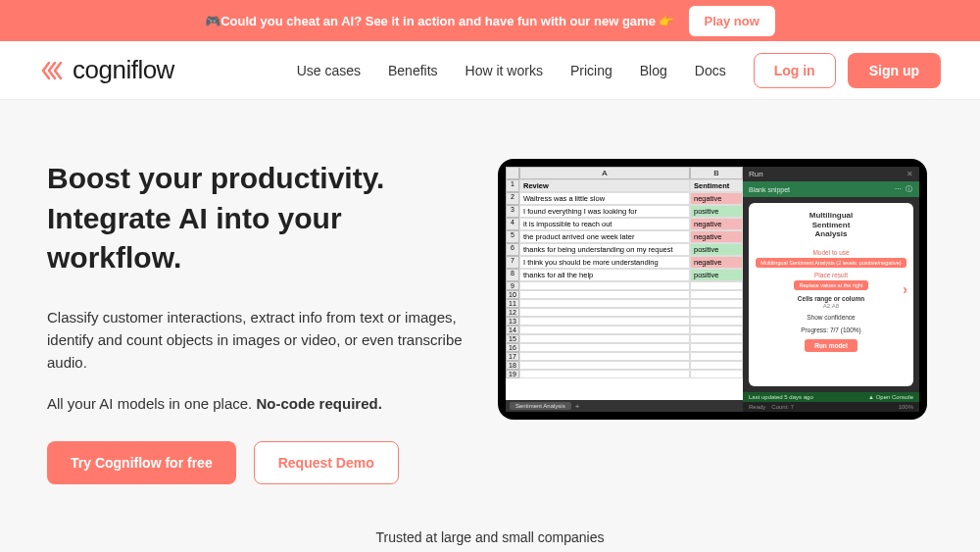 The width and height of the screenshot is (980, 552). What do you see at coordinates (439, 22) in the screenshot?
I see `announcement-text: 🎮Could you cheat an AI? See it in action…` at bounding box center [439, 22].